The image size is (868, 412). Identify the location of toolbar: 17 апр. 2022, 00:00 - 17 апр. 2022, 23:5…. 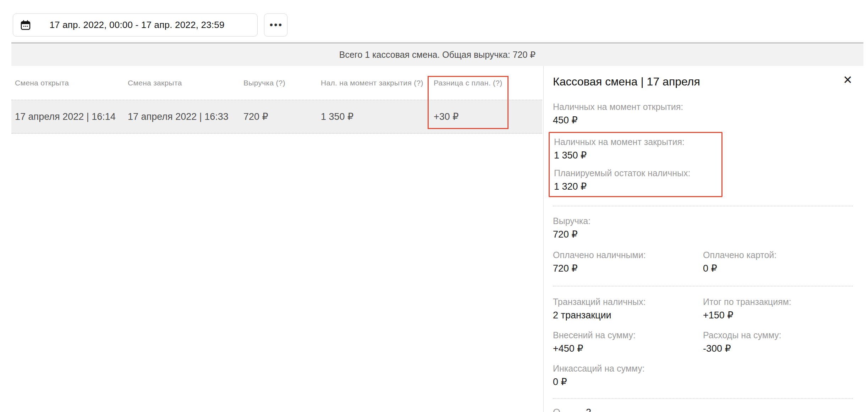
(150, 25).